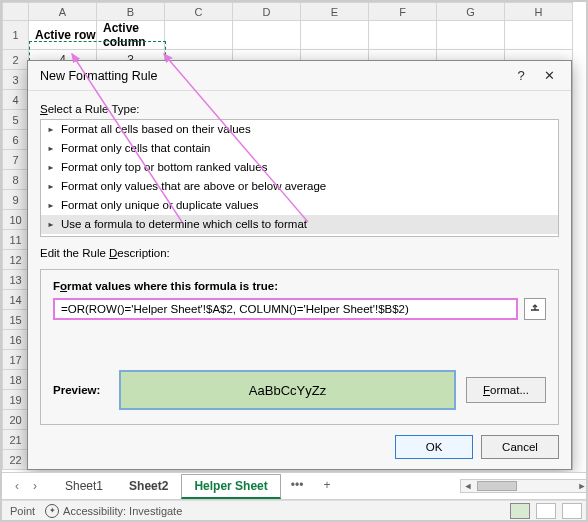  I want to click on view-normal-button, so click(520, 511).